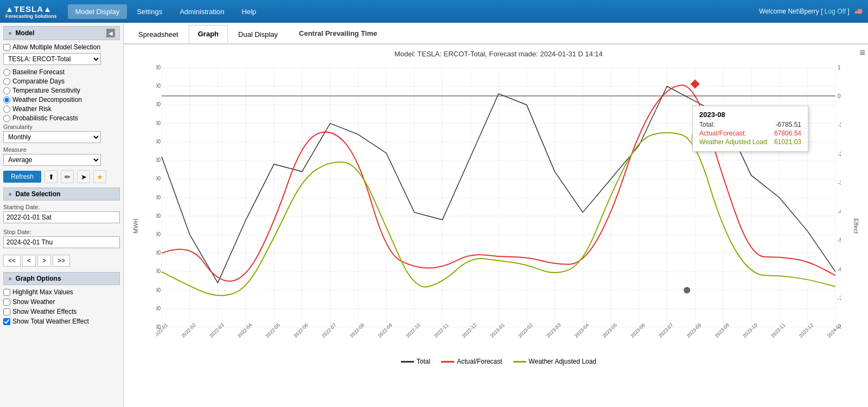 The height and width of the screenshot is (407, 868). What do you see at coordinates (62, 109) in the screenshot?
I see `radio-weather-risk: Weather Risk` at bounding box center [62, 109].